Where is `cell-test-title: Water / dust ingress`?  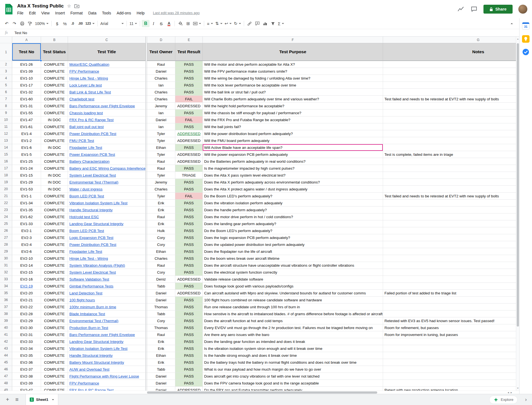 cell-test-title: Water / dust ingress is located at coordinates (107, 189).